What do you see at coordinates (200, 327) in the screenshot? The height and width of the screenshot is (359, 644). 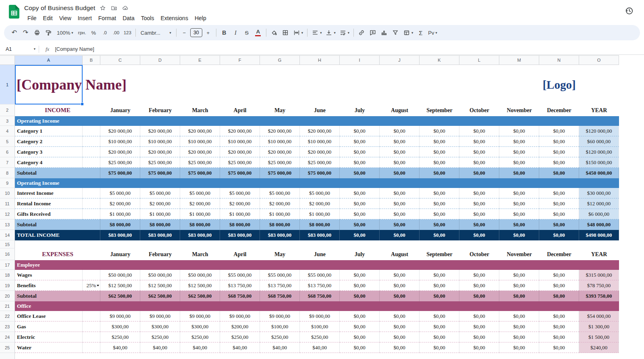 I see `value-cell: $300,00` at bounding box center [200, 327].